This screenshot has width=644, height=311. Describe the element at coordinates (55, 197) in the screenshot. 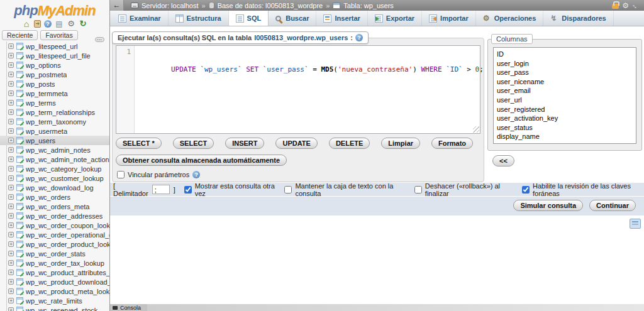

I see `table-tree-item: wp_wc_orders` at that location.